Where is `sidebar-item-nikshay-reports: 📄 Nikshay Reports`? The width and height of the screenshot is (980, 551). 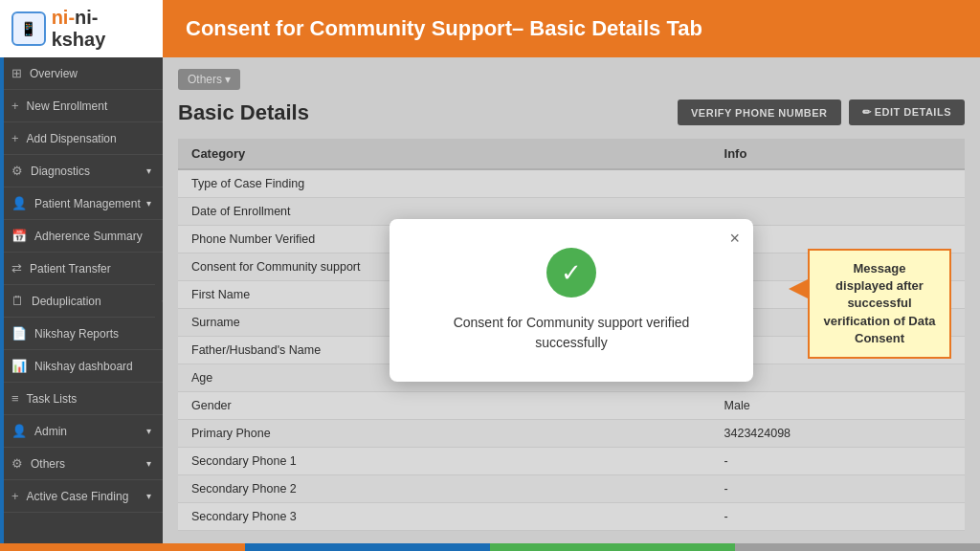 sidebar-item-nikshay-reports: 📄 Nikshay Reports is located at coordinates (81, 334).